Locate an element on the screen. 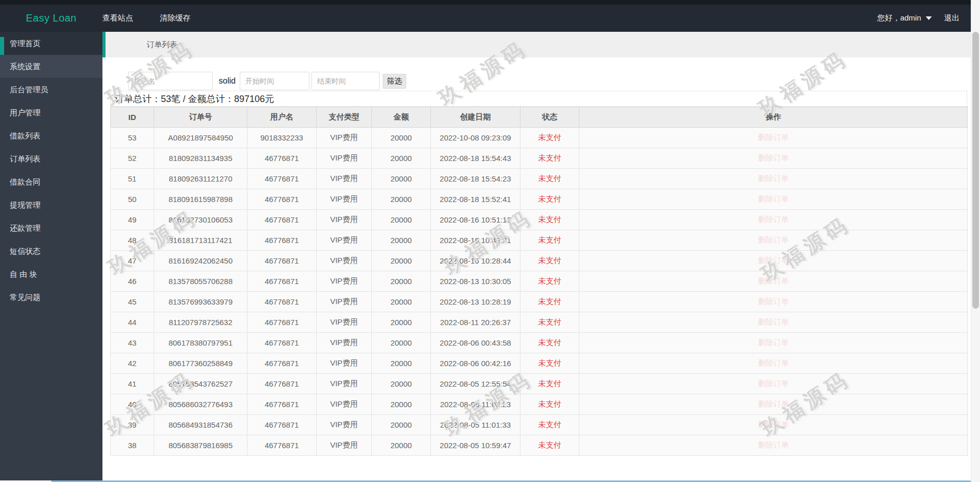 Image resolution: width=980 pixels, height=482 pixels. filter-row: solid 筛选 is located at coordinates (548, 81).